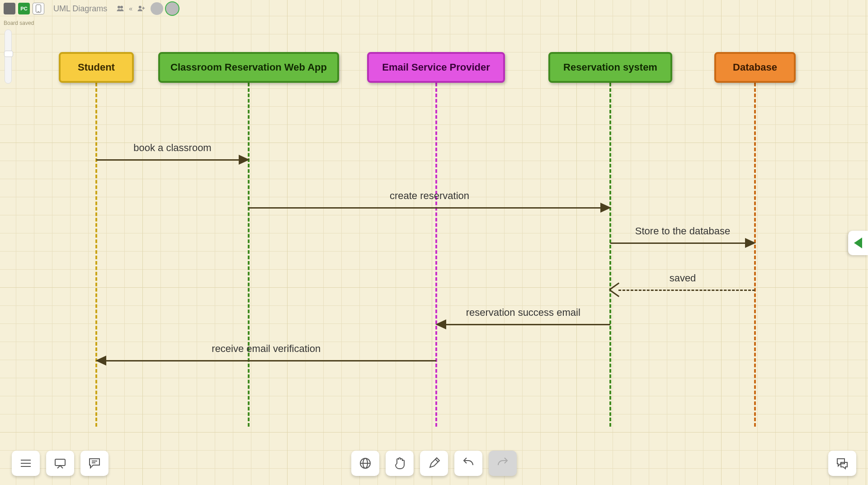  I want to click on message-label: saved, so click(683, 278).